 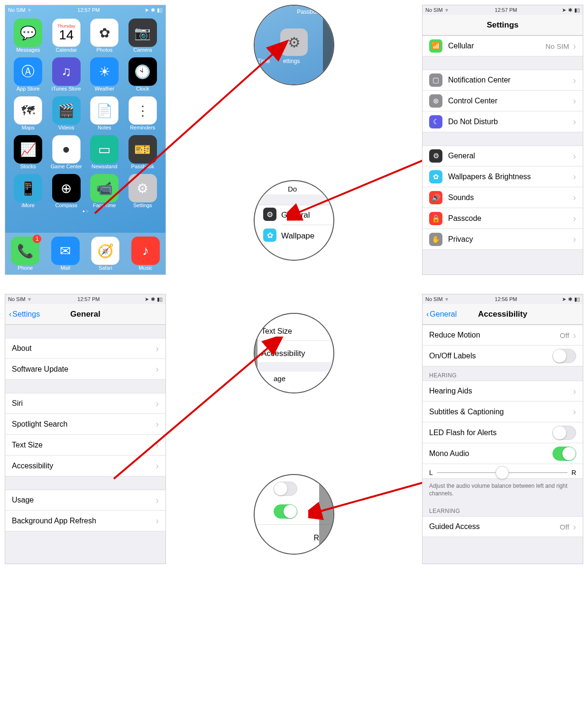 I want to click on zoom2-general-icon: ⚙, so click(x=270, y=214).